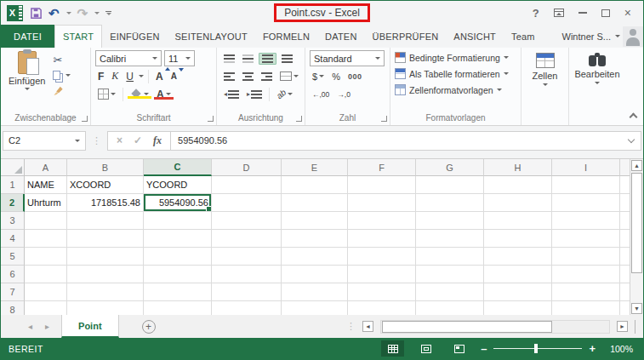  I want to click on cell-B4, so click(105, 238).